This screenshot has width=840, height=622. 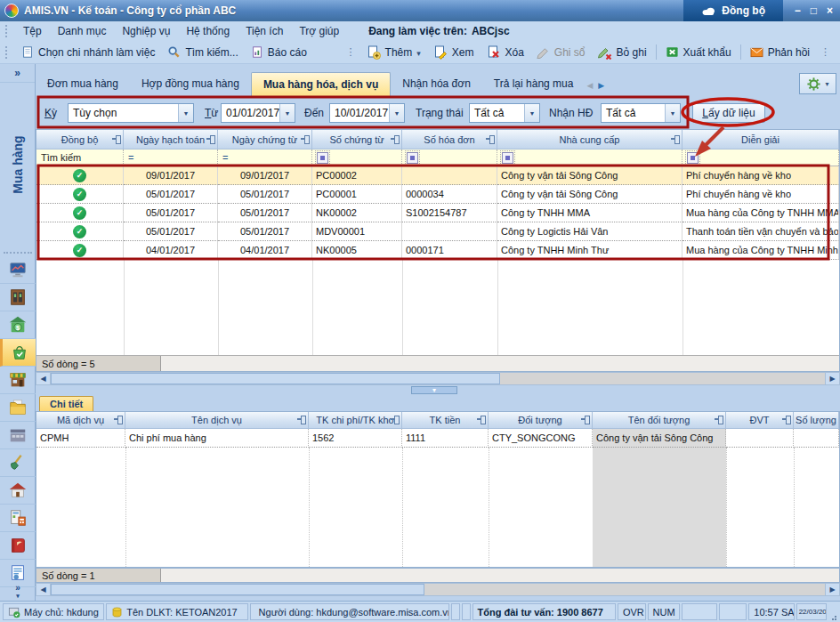 I want to click on tab-next-icon, so click(x=602, y=85).